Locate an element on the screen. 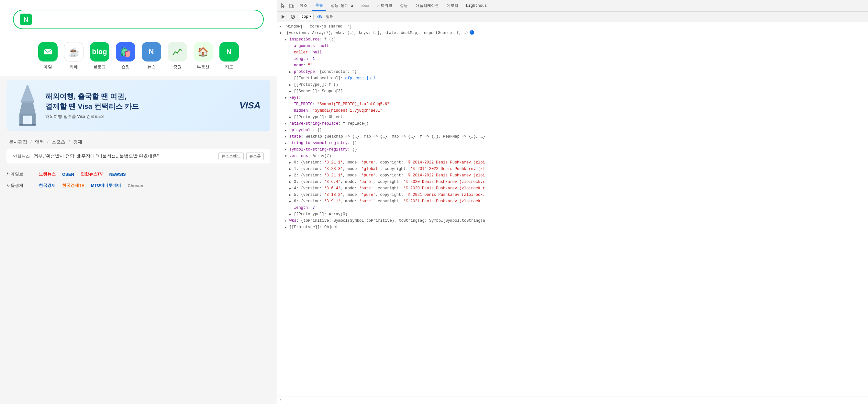 The width and height of the screenshot is (868, 404). nav-icon-map: N 지도 is located at coordinates (229, 56).